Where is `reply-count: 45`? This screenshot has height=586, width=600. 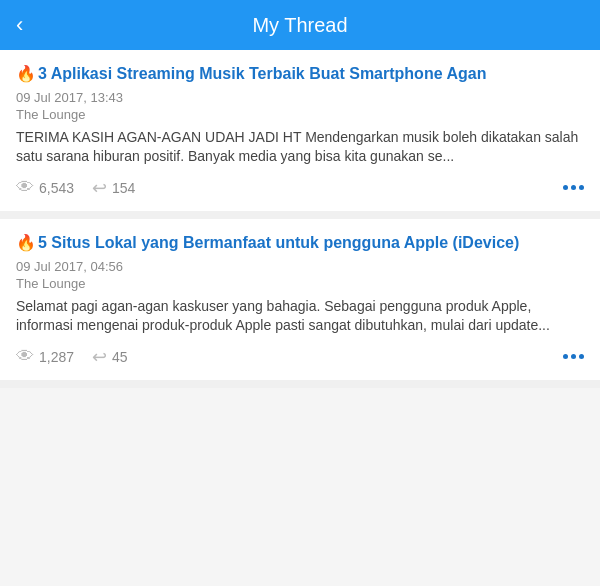 reply-count: 45 is located at coordinates (120, 357).